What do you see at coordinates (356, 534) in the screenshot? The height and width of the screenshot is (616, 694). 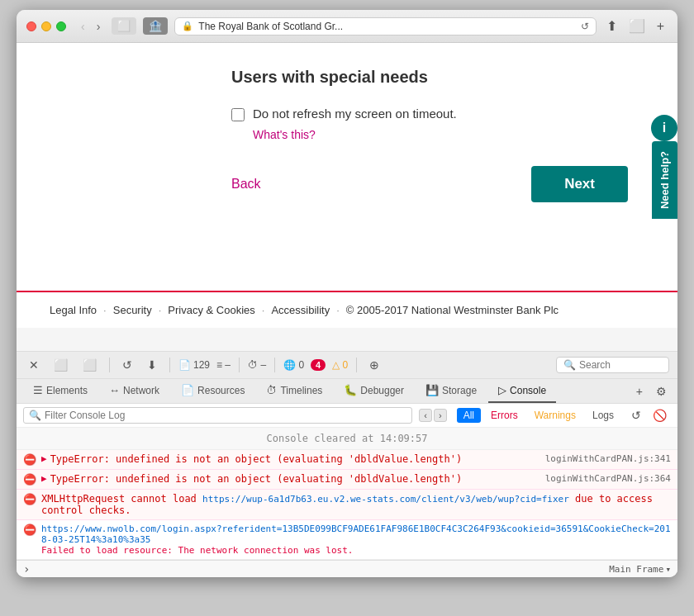 I see `network-url: https://www.nwolb.com/login.aspx?referid…` at bounding box center [356, 534].